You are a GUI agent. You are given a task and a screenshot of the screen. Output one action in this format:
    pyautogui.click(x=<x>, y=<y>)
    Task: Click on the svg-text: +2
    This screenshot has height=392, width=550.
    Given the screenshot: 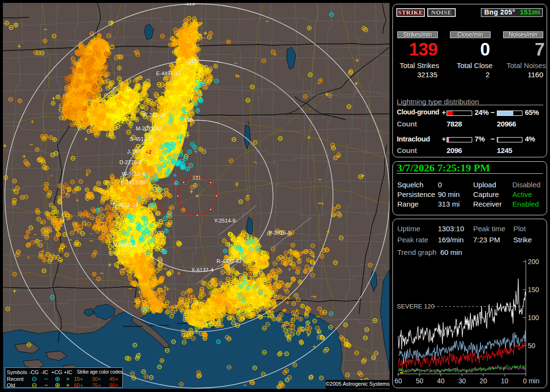 What is the action you would take?
    pyautogui.click(x=149, y=152)
    